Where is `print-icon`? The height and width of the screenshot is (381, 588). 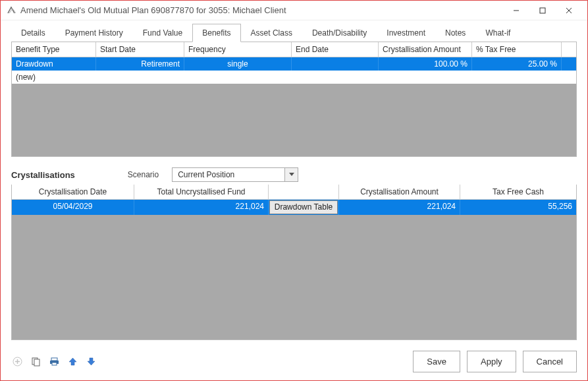
print-icon is located at coordinates (54, 362).